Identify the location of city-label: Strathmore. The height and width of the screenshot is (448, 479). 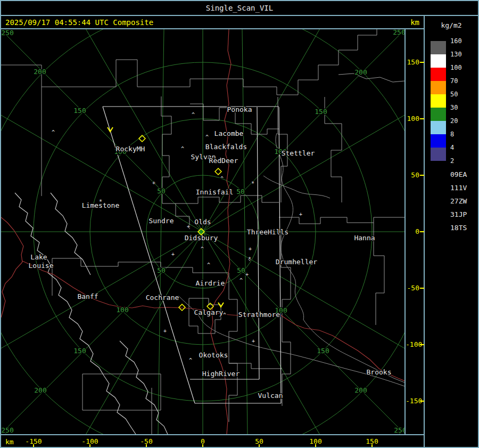
(259, 314).